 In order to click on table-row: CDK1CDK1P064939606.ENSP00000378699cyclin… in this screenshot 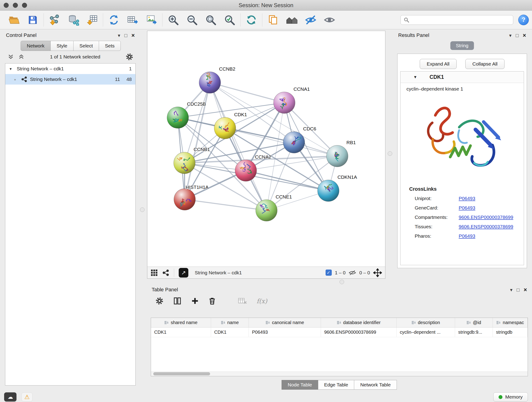, I will do `click(339, 332)`.